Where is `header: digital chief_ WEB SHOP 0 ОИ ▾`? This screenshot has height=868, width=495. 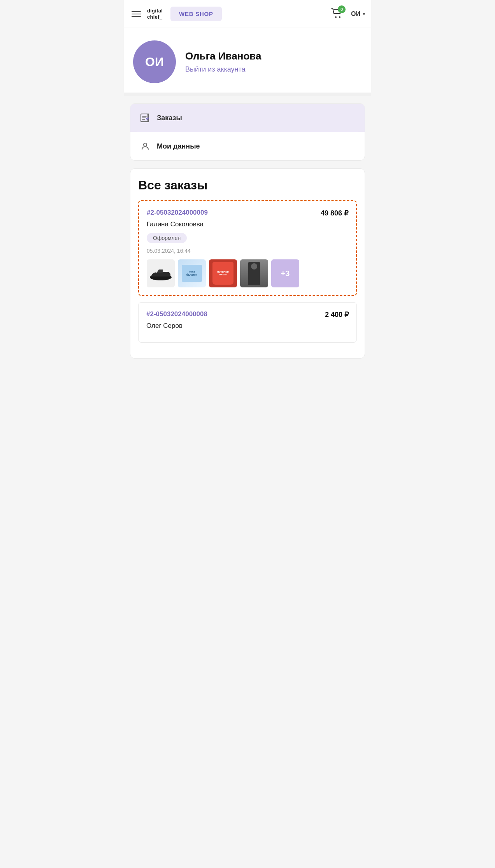 header: digital chief_ WEB SHOP 0 ОИ ▾ is located at coordinates (248, 14).